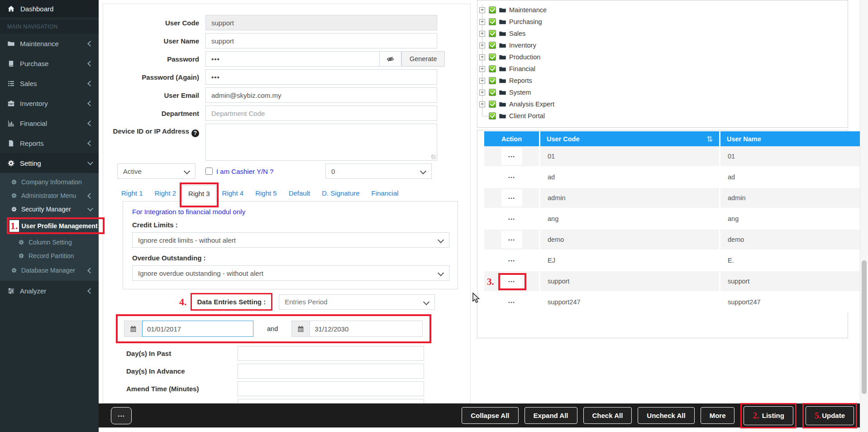  I want to click on vertical-scrollbar, so click(864, 216).